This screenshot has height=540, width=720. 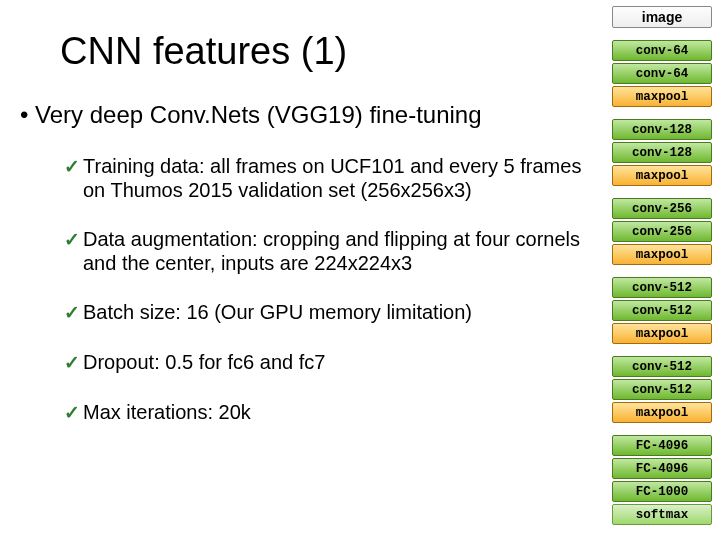 I want to click on arch-group-input: image, so click(x=662, y=17).